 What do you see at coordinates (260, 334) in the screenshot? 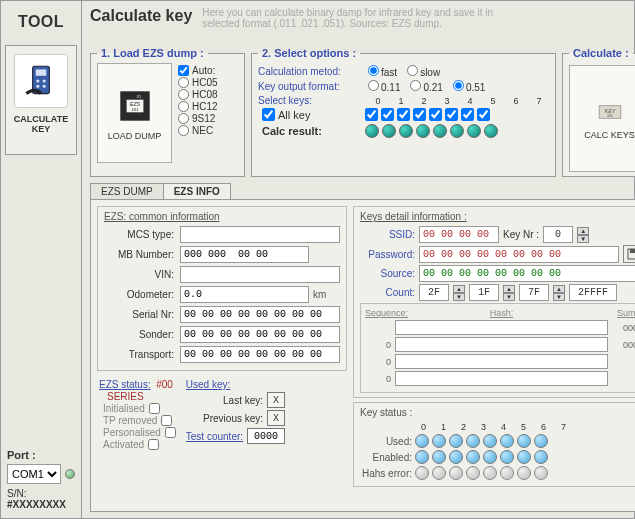
I see `sonder-input` at bounding box center [260, 334].